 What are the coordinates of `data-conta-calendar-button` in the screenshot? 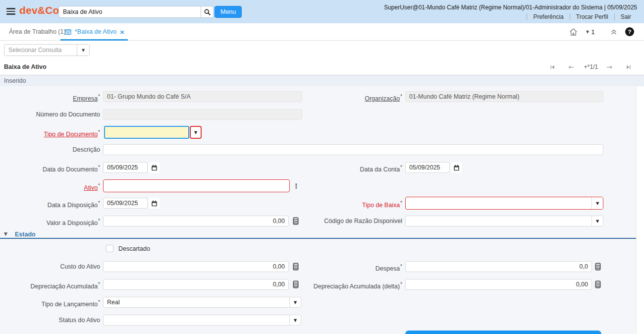 It's located at (456, 167).